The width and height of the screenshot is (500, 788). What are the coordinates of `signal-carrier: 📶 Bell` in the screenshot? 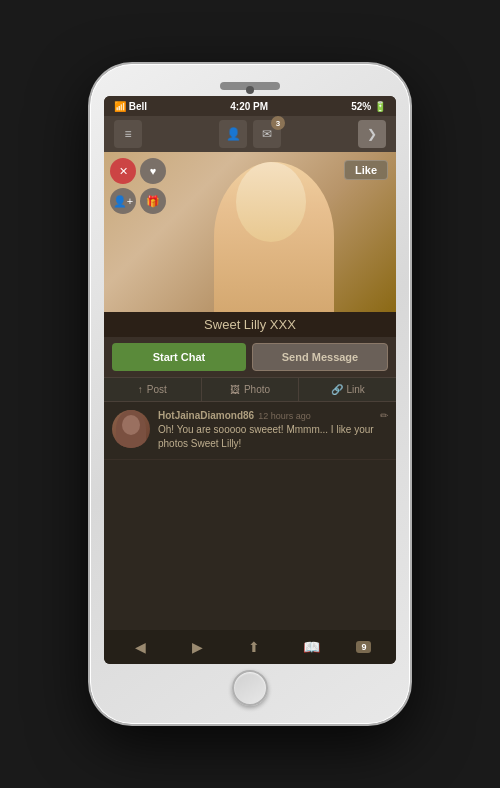 It's located at (130, 106).